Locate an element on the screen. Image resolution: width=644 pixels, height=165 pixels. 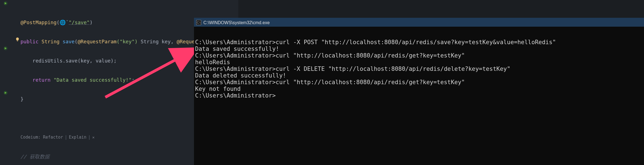
cmd-title-text: C:\WINDOWS\system32\cmd.exe is located at coordinates (237, 23).